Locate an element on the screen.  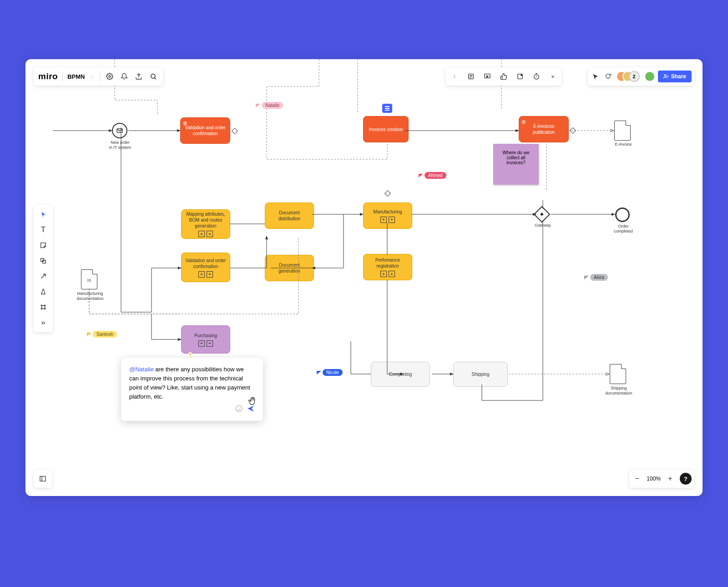
board-name: BPMN is located at coordinates (76, 76).